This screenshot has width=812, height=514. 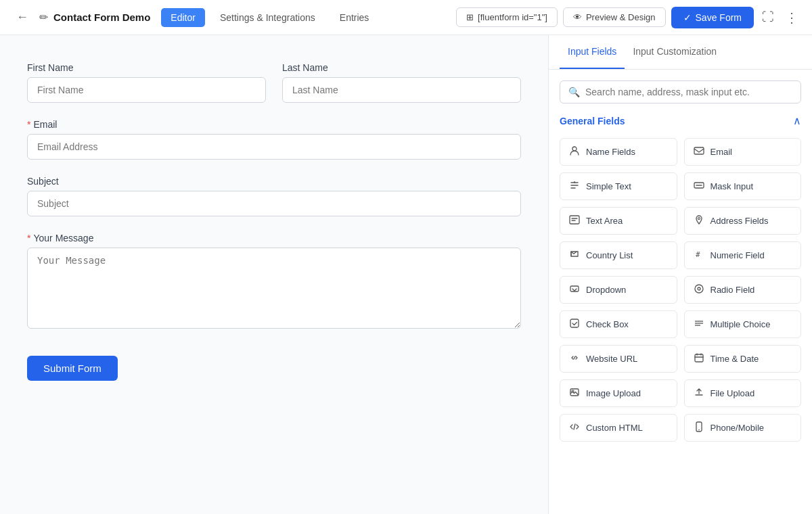 What do you see at coordinates (699, 358) in the screenshot?
I see `field-icon-date` at bounding box center [699, 358].